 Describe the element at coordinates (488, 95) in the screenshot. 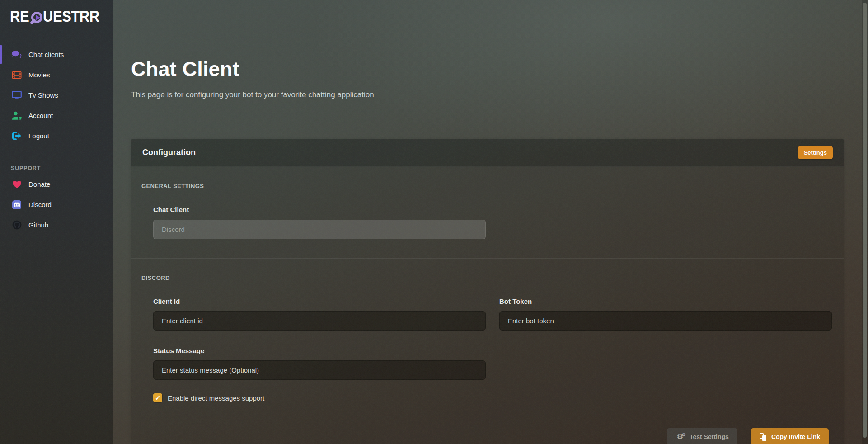

I see `page-subtitle: This page is for configuring your bot to…` at that location.